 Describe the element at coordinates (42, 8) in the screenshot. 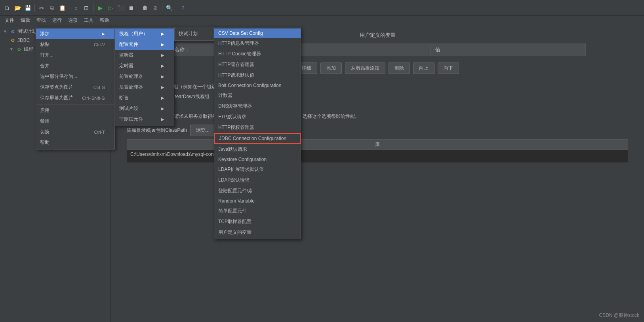

I see `cut-icon: ✂` at that location.